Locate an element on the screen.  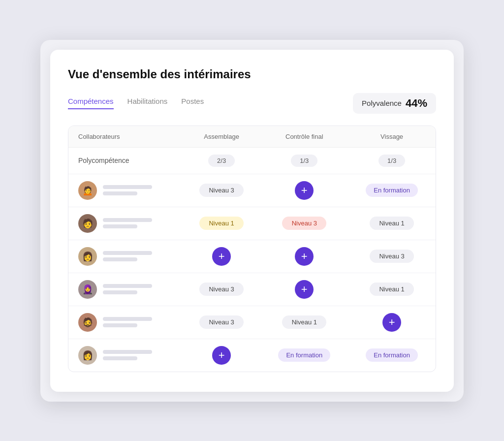
tab-competences: Compétences is located at coordinates (91, 103).